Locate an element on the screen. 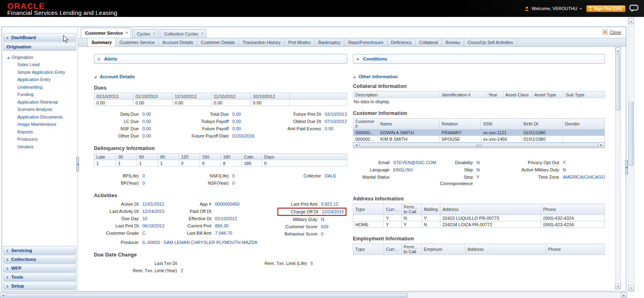  collateral-column-header: Asset Type is located at coordinates (548, 95).